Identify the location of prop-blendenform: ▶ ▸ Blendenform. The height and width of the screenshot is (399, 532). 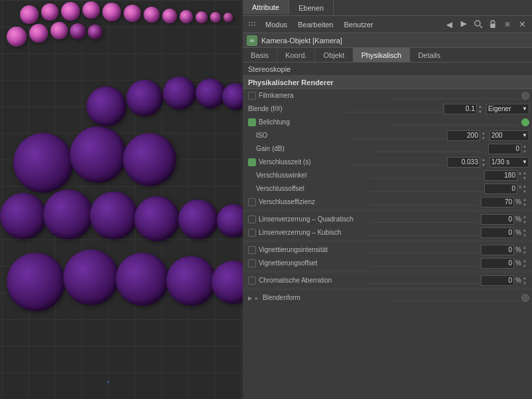
(387, 298).